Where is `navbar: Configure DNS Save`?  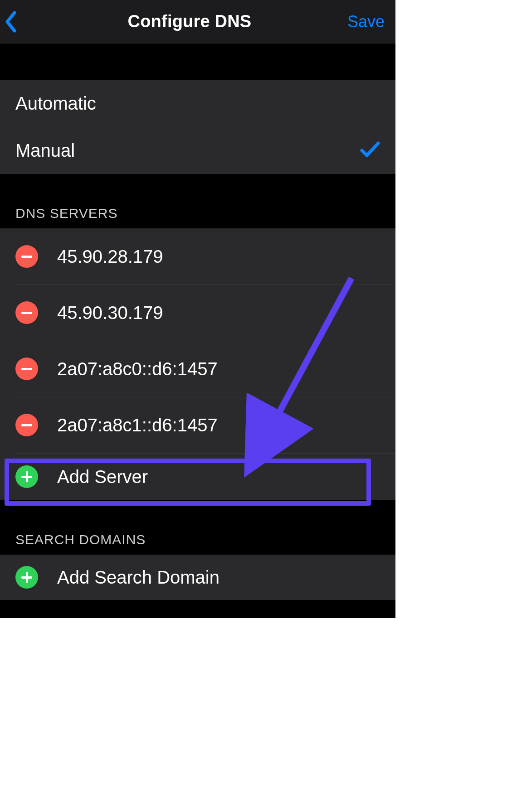
navbar: Configure DNS Save is located at coordinates (198, 22).